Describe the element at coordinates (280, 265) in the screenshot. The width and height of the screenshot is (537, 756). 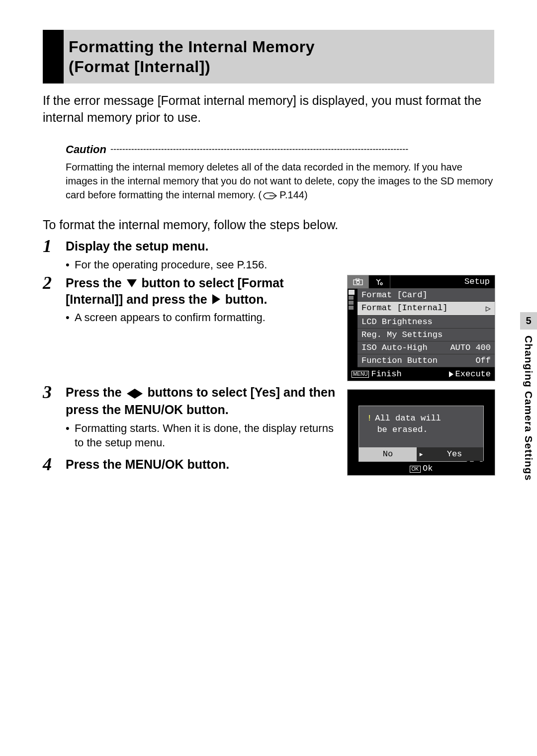
I see `step-1-bullet: For the operating procedure, see P.156.` at that location.